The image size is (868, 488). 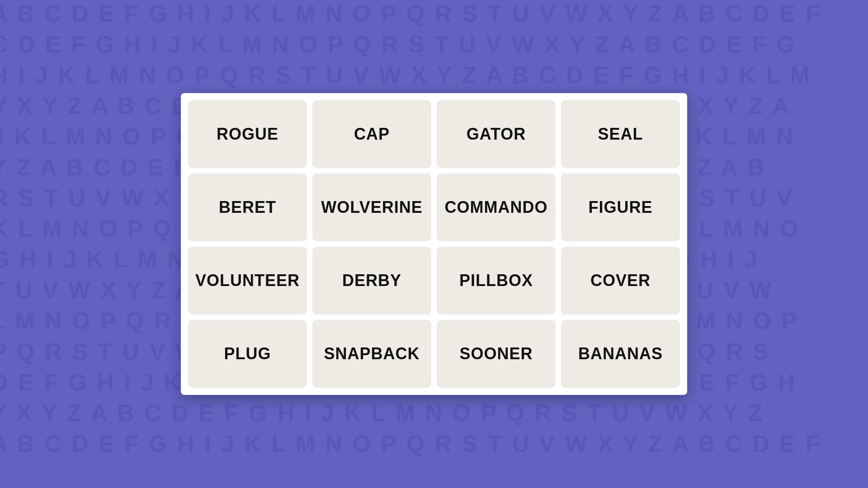 I want to click on cell-label: COMMANDO, so click(x=496, y=207).